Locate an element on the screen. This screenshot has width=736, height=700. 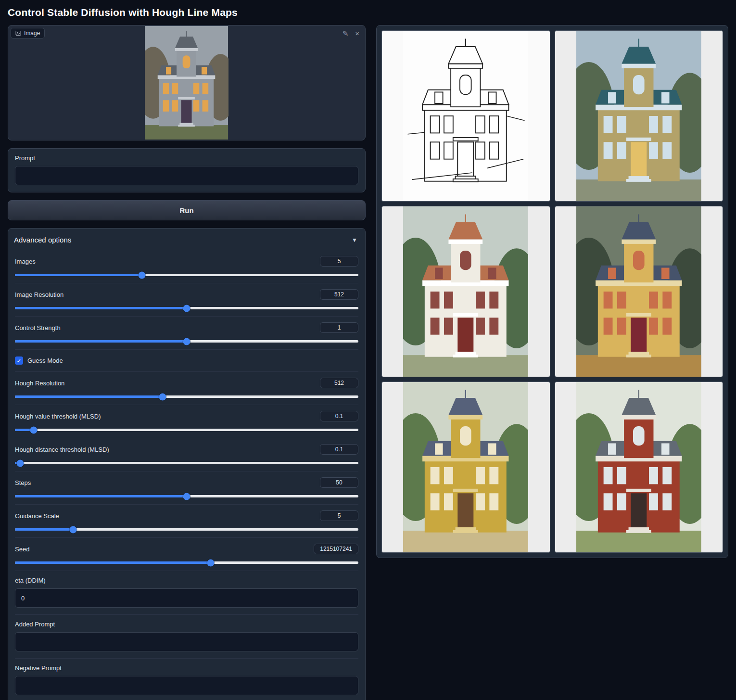
slider-handle-hough-value-threshold-mlsd is located at coordinates (34, 430).